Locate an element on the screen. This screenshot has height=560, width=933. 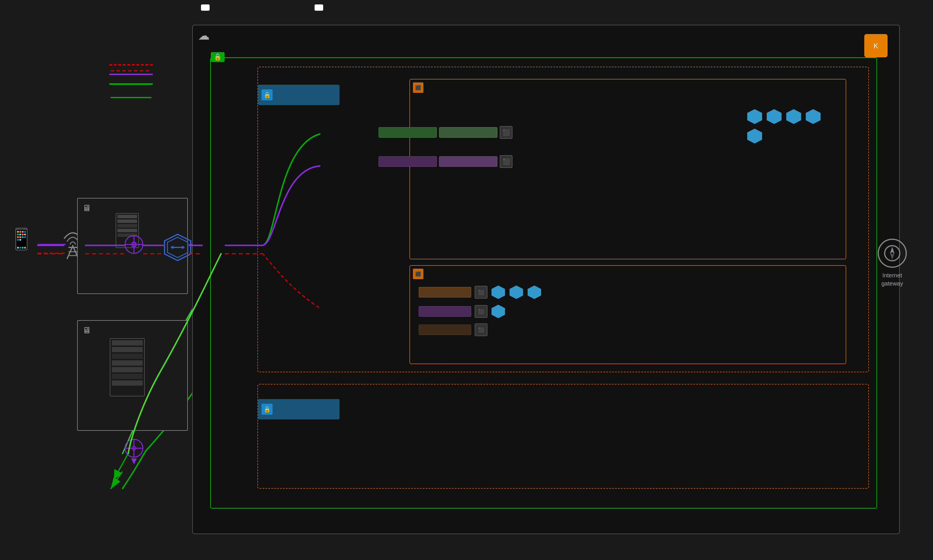
internet-gateway-icon is located at coordinates (892, 253).